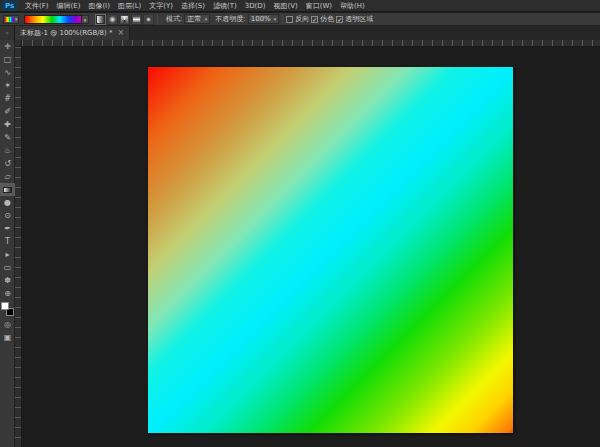 The width and height of the screenshot is (600, 447). Describe the element at coordinates (300, 6) in the screenshot. I see `menu-bar: Ps 文件(F)编辑(E)图像(I)图层(L)文字(Y)选择(S)滤镜(T)3D…` at that location.